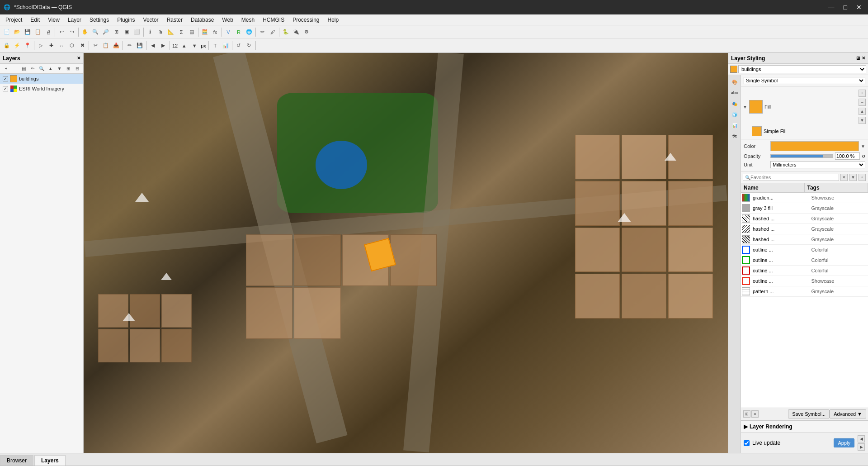 The image size is (868, 466). What do you see at coordinates (306, 20) in the screenshot?
I see `menu-processing: Processing` at bounding box center [306, 20].